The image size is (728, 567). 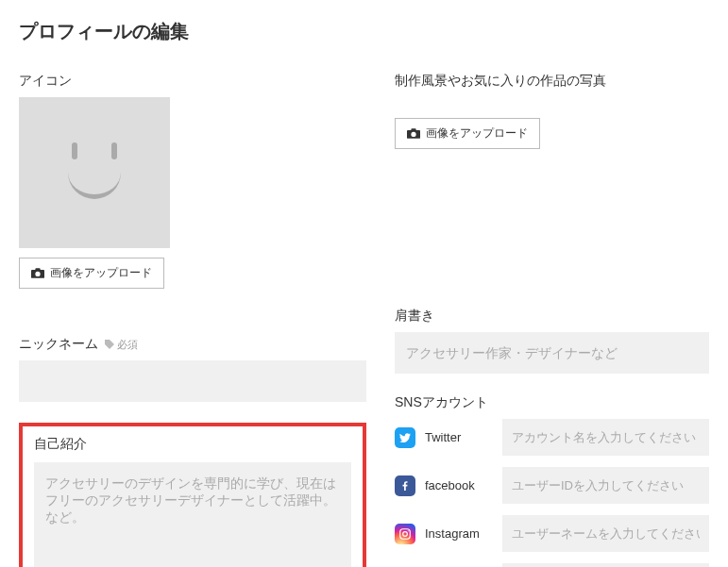 I want to click on facebook-label: facebook, so click(x=459, y=485).